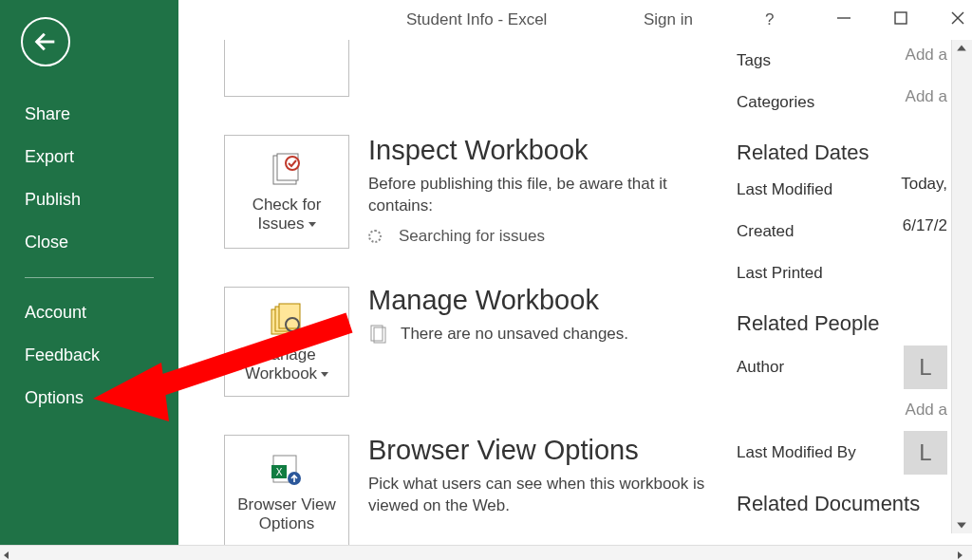  Describe the element at coordinates (89, 199) in the screenshot. I see `sidebar-item-publish: Publish` at that location.